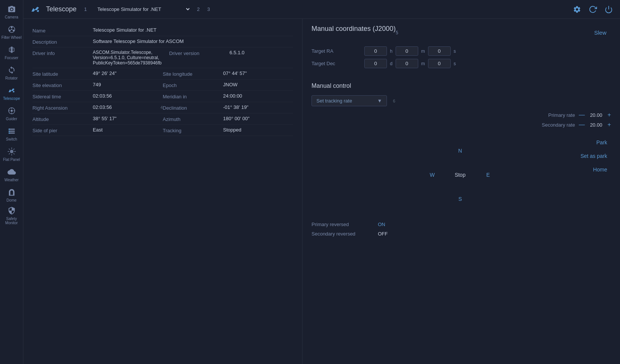 This screenshot has width=620, height=364. I want to click on target-dec-label: Target Dec, so click(330, 63).